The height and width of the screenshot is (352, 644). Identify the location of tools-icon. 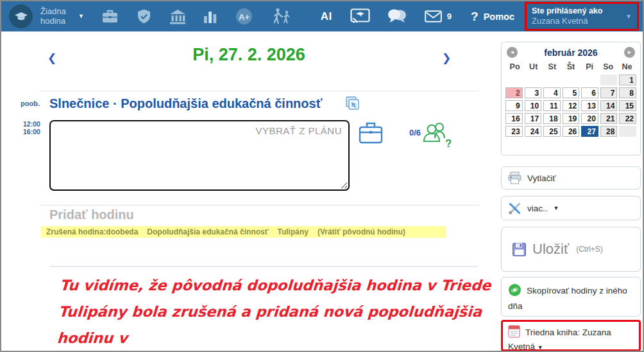
(514, 208).